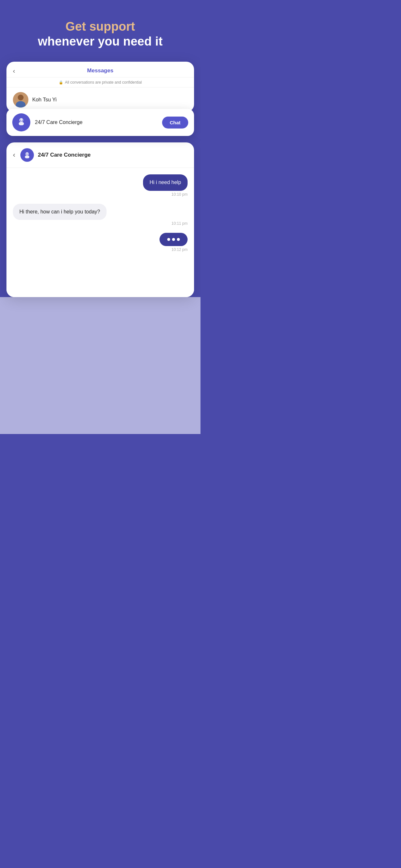  I want to click on messages-header: ‹ Messages, so click(100, 69).